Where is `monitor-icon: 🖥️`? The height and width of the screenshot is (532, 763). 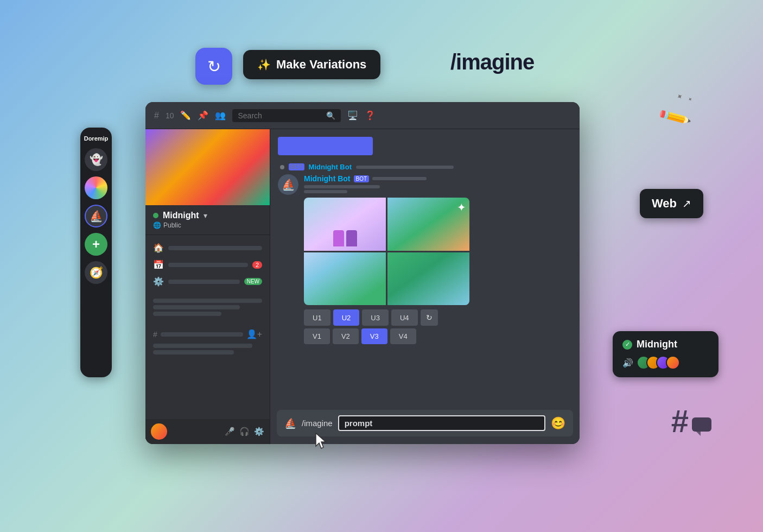
monitor-icon: 🖥️ is located at coordinates (353, 115).